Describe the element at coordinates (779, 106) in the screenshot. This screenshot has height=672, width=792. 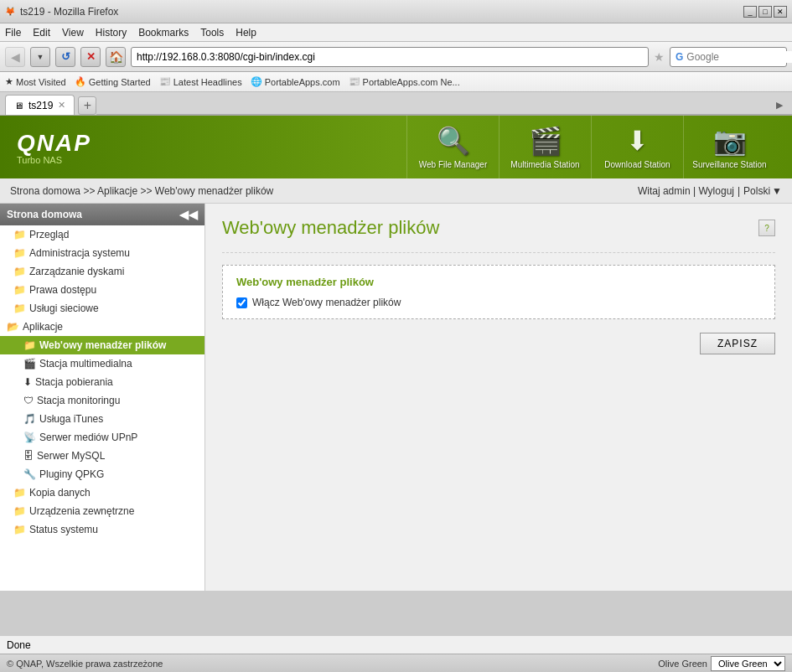
I see `tab-scroll-right-icon: ▶` at that location.